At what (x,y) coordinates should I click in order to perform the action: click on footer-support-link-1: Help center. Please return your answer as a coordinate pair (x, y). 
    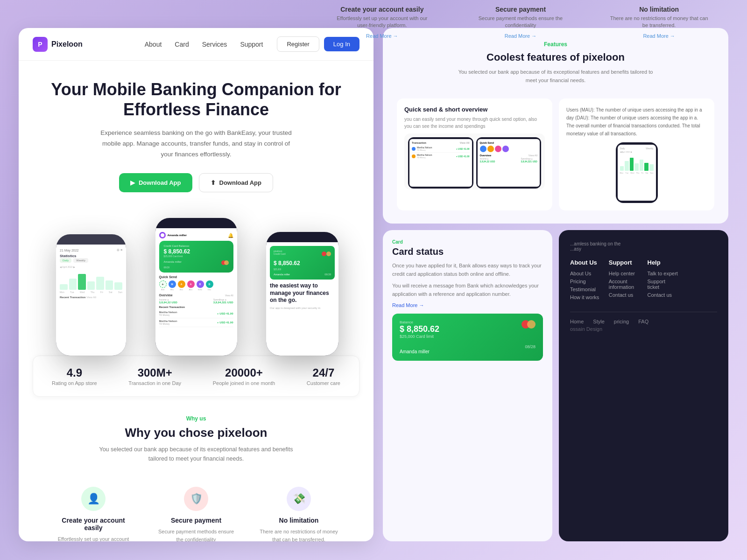
    Looking at the image, I should click on (625, 273).